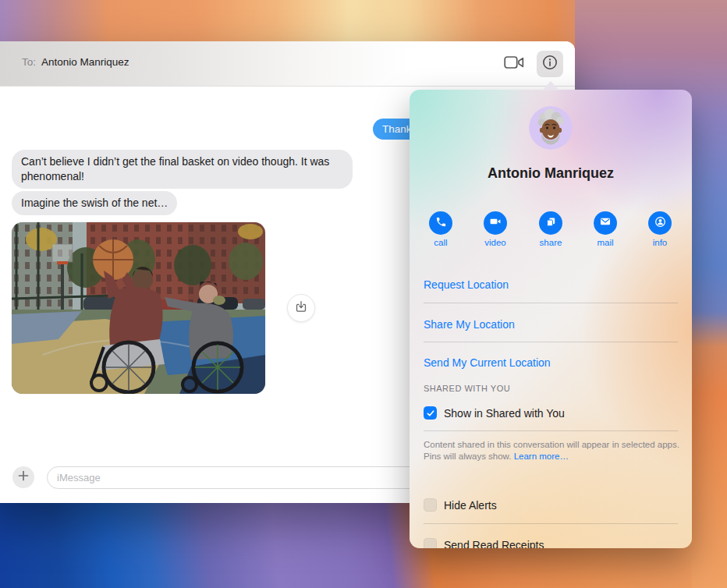 The image size is (727, 588). Describe the element at coordinates (551, 173) in the screenshot. I see `contact-name: Antonio Manriquez` at that location.